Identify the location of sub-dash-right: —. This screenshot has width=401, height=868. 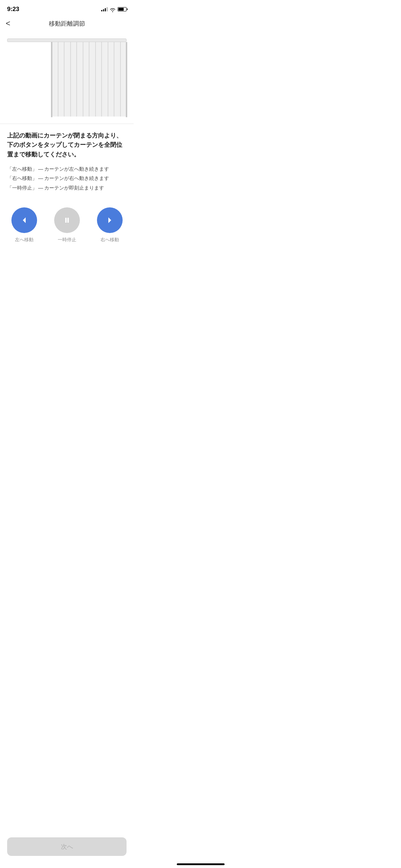
(41, 178).